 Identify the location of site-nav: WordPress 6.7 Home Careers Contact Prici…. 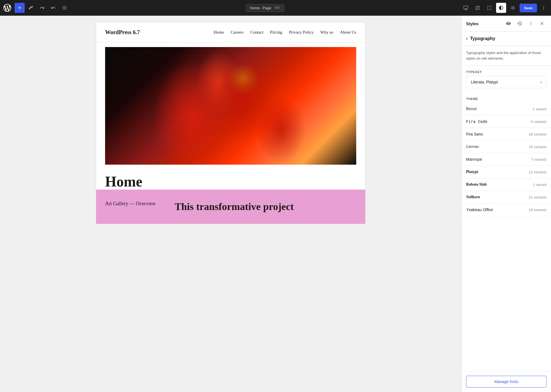
(231, 32).